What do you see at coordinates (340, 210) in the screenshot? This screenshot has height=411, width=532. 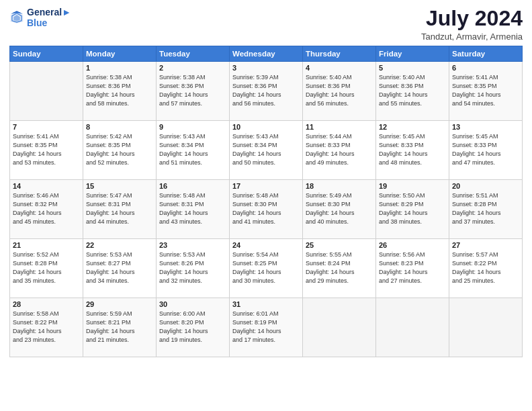 I see `calendar-cell: 18Sunrise: 5:49 AM Sunset: 8:30 PM Dayli…` at bounding box center [340, 210].